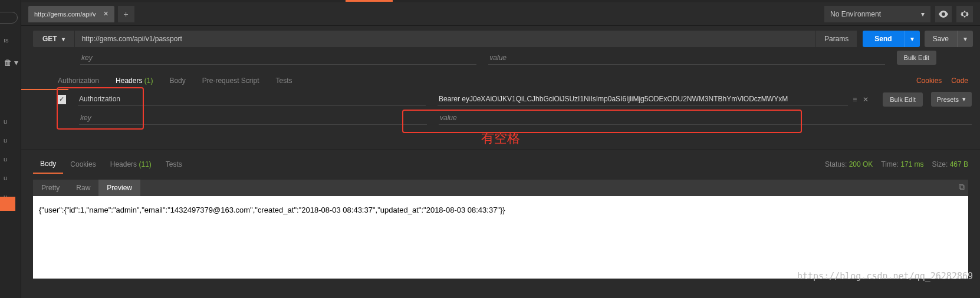  I want to click on row-menu-icon: ≡, so click(855, 100).